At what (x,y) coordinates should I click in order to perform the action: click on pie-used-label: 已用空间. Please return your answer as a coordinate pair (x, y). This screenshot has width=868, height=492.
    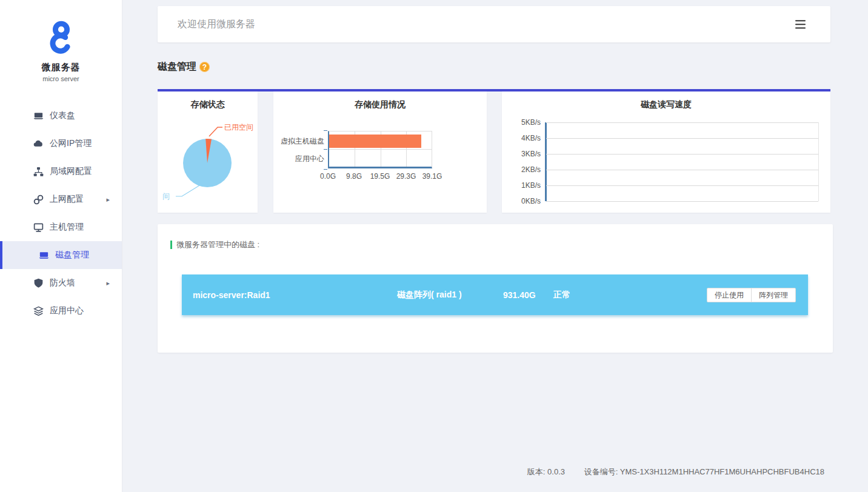
    Looking at the image, I should click on (239, 127).